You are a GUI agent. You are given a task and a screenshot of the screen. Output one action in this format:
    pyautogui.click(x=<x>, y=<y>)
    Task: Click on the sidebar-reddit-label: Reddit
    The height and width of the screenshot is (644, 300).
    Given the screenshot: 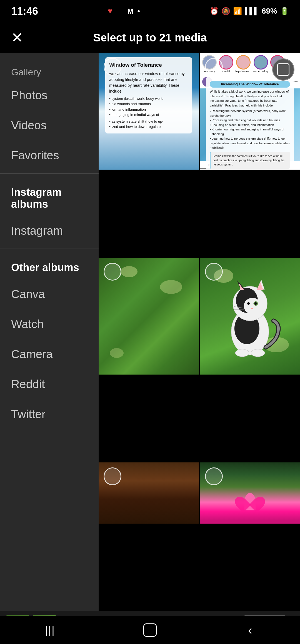 What is the action you would take?
    pyautogui.click(x=28, y=384)
    